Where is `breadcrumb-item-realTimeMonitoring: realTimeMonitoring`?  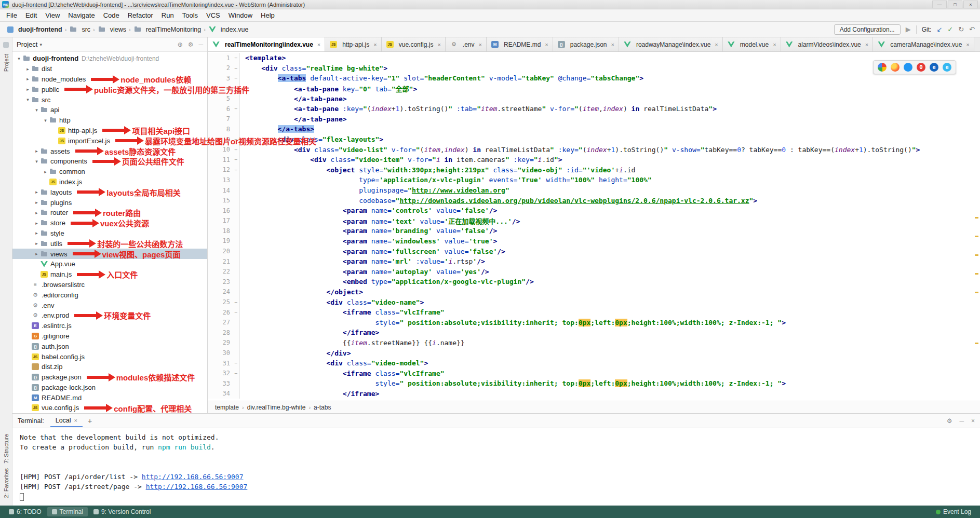
breadcrumb-item-realTimeMonitoring: realTimeMonitoring is located at coordinates (167, 30).